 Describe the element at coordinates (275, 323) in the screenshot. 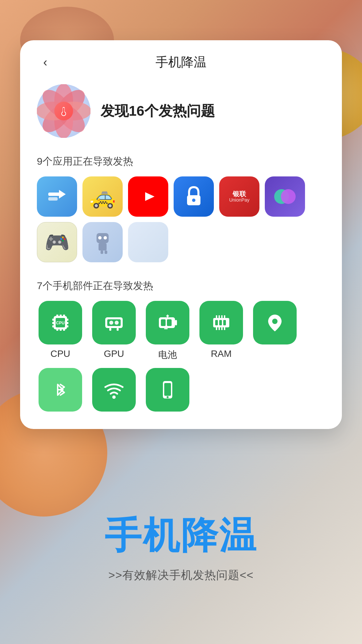

I see `location-icon` at that location.